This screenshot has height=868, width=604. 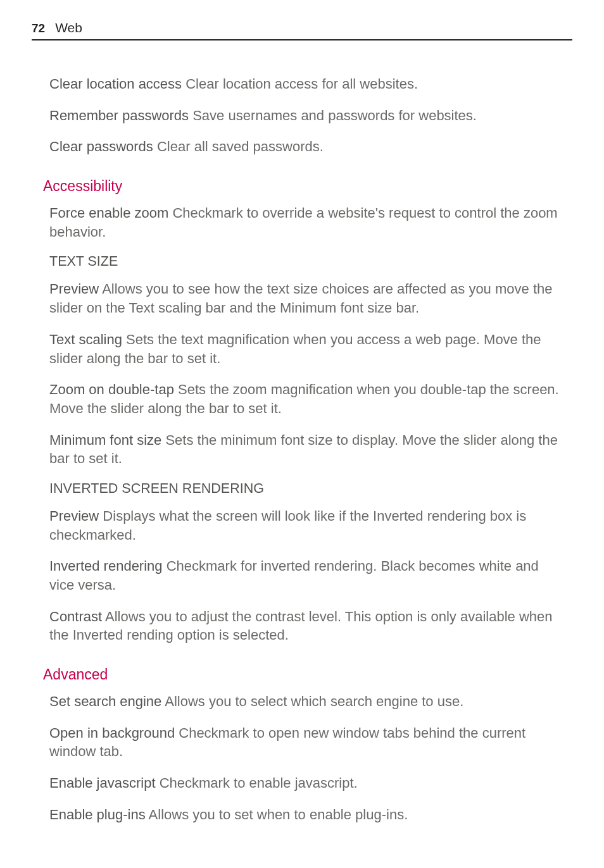 I want to click on setting-inverted-rendering: Inverted rendering Checkmark for inverte…, so click(x=308, y=576).